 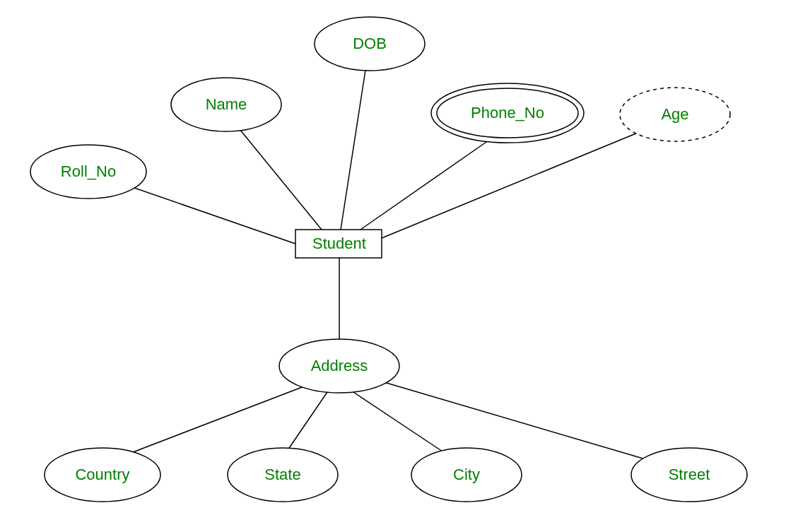 I want to click on edge-student-phoneno, so click(x=427, y=184).